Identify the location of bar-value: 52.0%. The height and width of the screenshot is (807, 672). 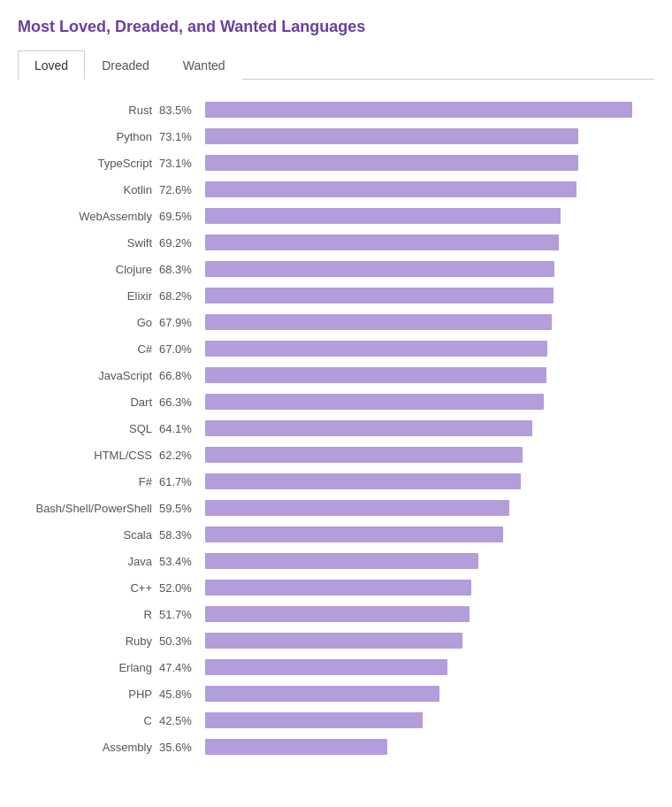
(182, 588).